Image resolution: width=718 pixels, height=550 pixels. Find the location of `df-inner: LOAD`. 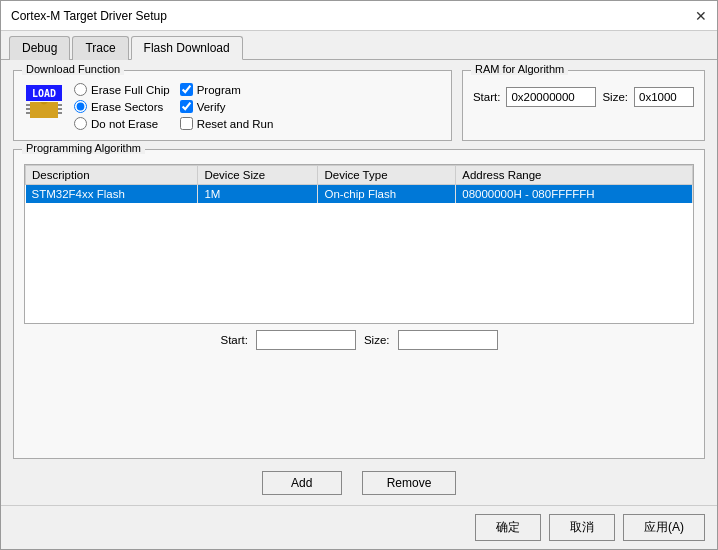

df-inner: LOAD is located at coordinates (232, 106).